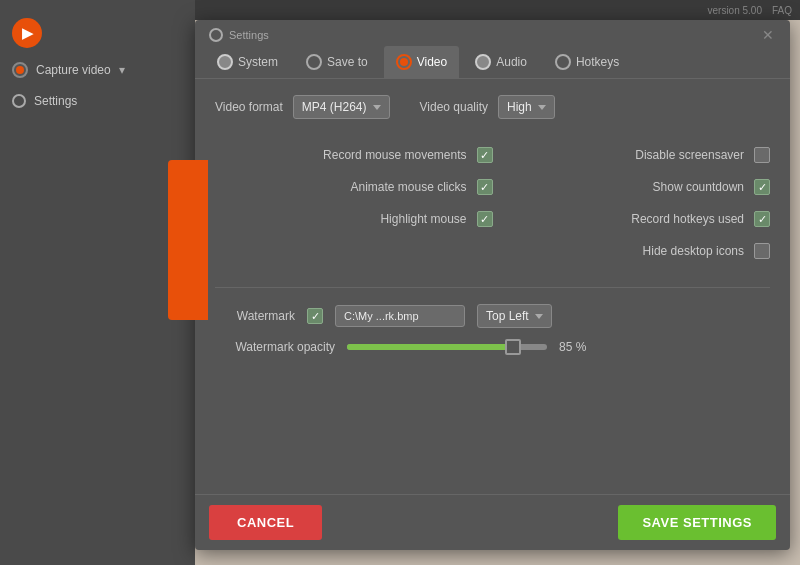 Image resolution: width=800 pixels, height=565 pixels. What do you see at coordinates (337, 62) in the screenshot?
I see `tab-save-to: Save to` at bounding box center [337, 62].